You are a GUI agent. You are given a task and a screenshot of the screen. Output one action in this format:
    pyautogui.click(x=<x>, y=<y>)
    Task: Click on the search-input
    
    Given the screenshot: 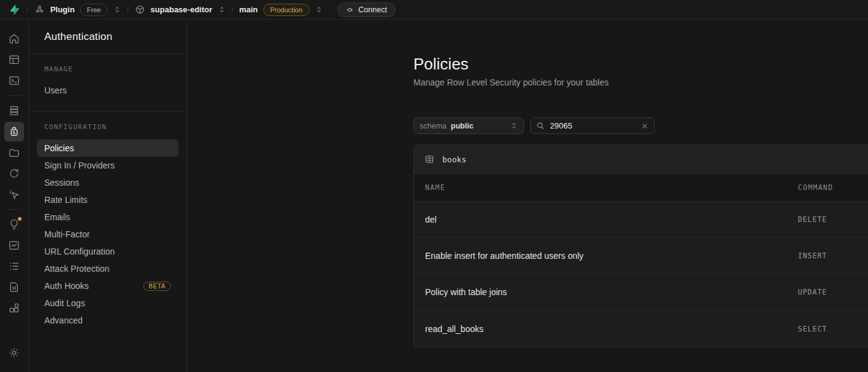 What is the action you would take?
    pyautogui.click(x=593, y=125)
    